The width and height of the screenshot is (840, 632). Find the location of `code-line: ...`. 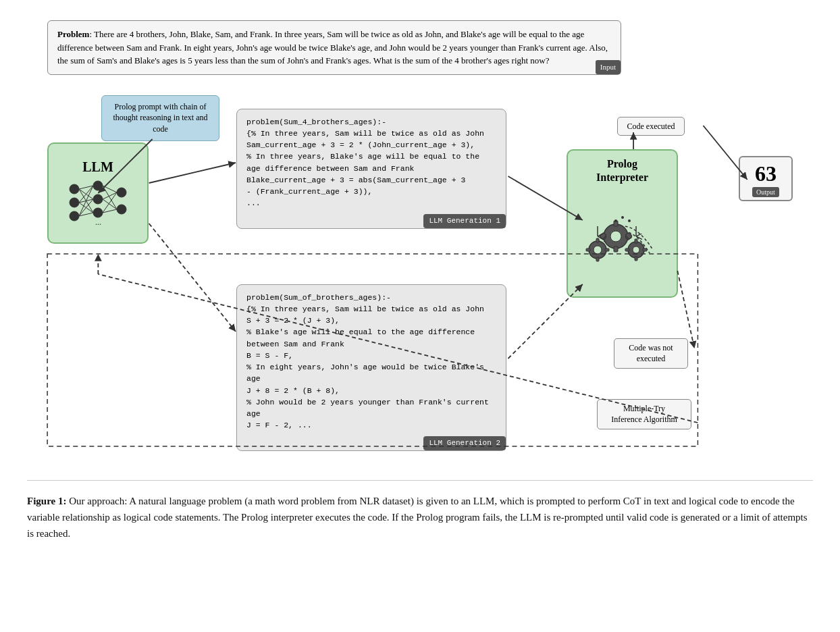

code-line: ... is located at coordinates (371, 203).